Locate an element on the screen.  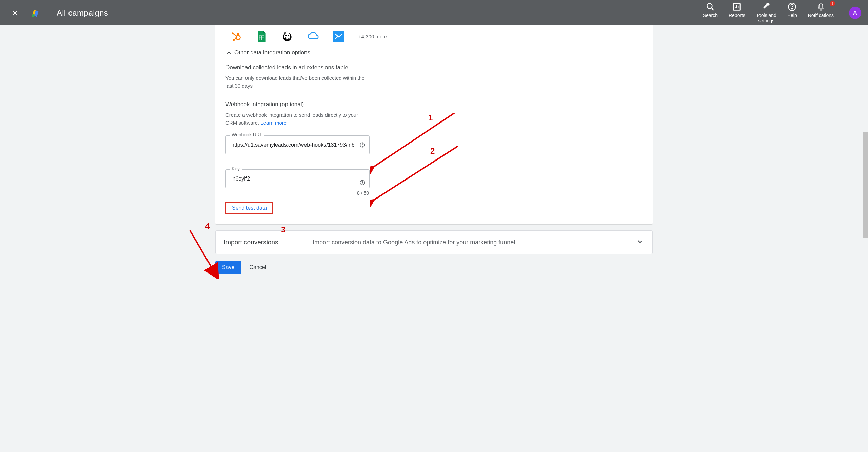
chevron-down-icon is located at coordinates (640, 242).